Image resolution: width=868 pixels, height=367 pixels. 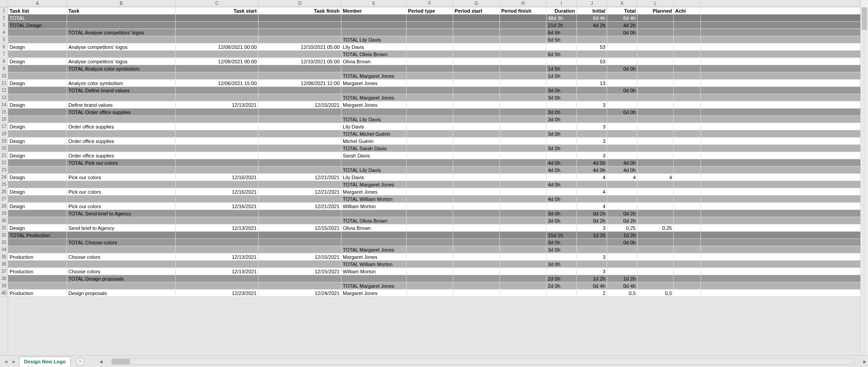 What do you see at coordinates (121, 257) in the screenshot?
I see `cell: Choose colors` at bounding box center [121, 257].